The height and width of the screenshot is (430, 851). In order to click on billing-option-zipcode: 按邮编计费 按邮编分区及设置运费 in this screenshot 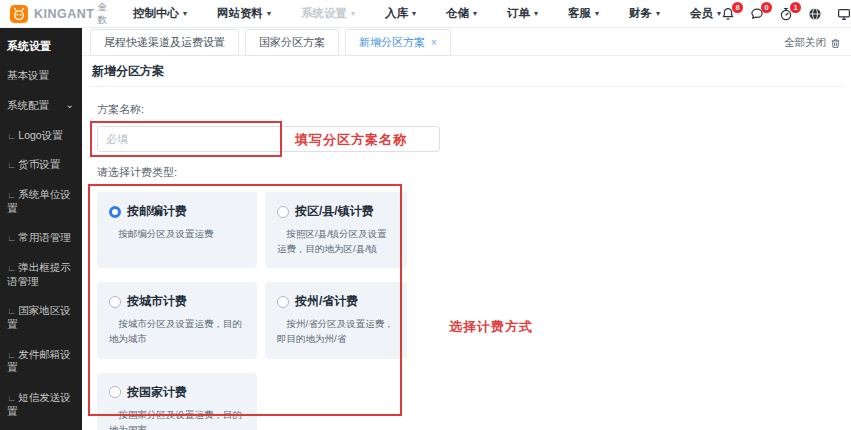, I will do `click(177, 230)`.